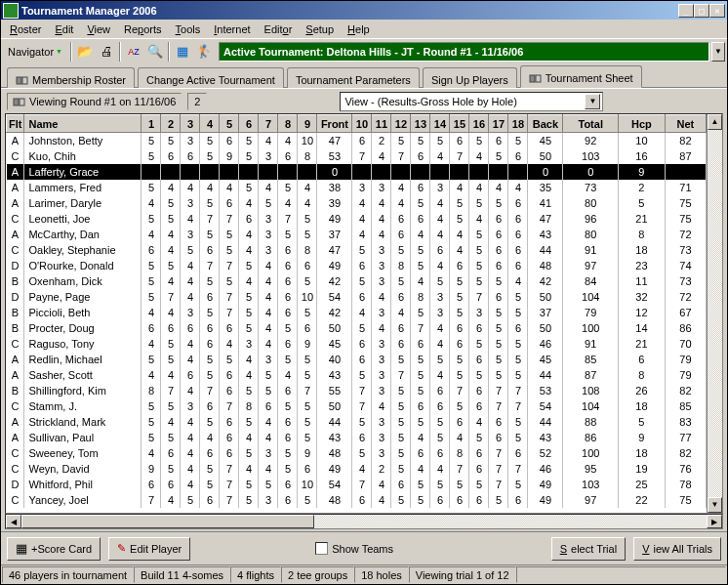  Describe the element at coordinates (155, 52) in the screenshot. I see `binoculars-icon: 🔍` at that location.